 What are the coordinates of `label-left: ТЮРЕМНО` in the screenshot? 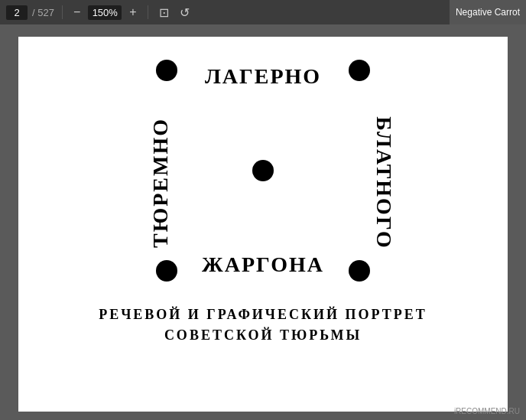 It's located at (161, 183).